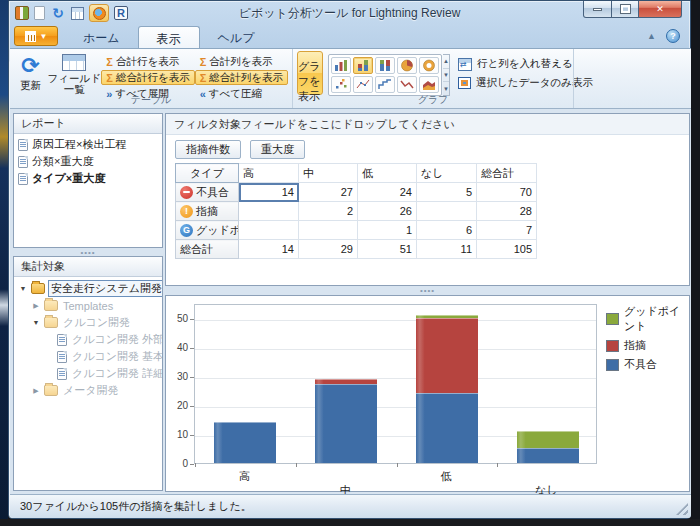 The width and height of the screenshot is (700, 526). What do you see at coordinates (88, 178) in the screenshot?
I see `report-item: タイプ×重大度` at bounding box center [88, 178].